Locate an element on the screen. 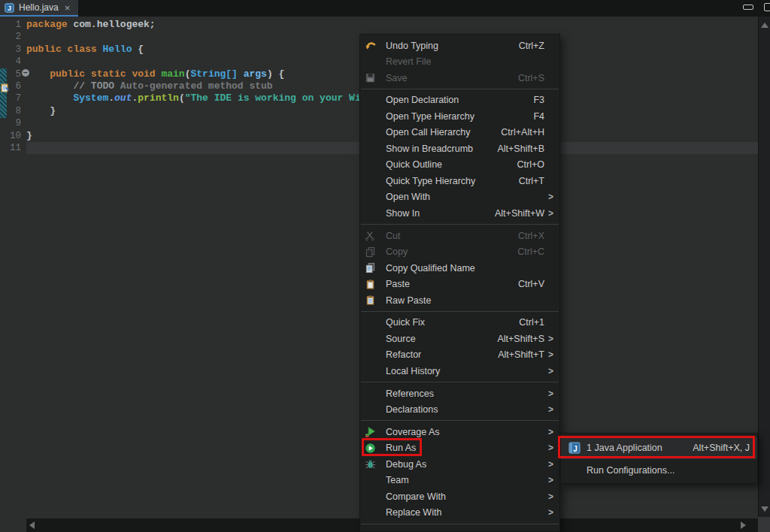 This screenshot has width=770, height=532. copy-qualified-icon is located at coordinates (374, 268).